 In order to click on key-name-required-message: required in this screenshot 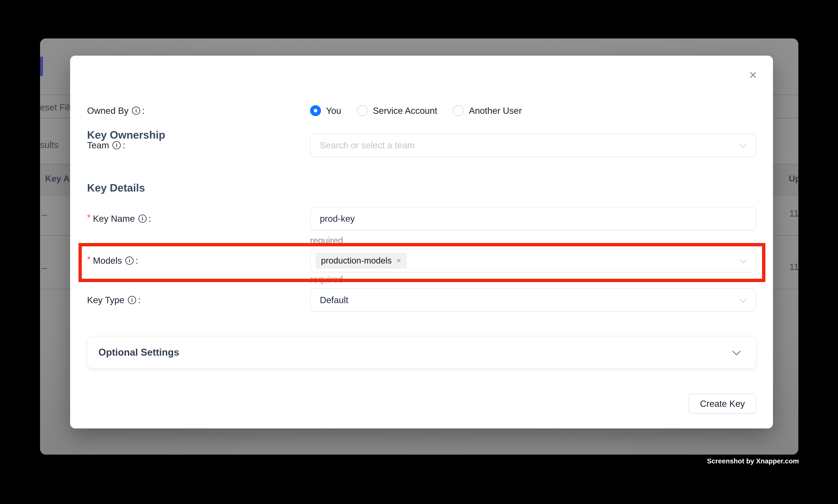, I will do `click(327, 240)`.